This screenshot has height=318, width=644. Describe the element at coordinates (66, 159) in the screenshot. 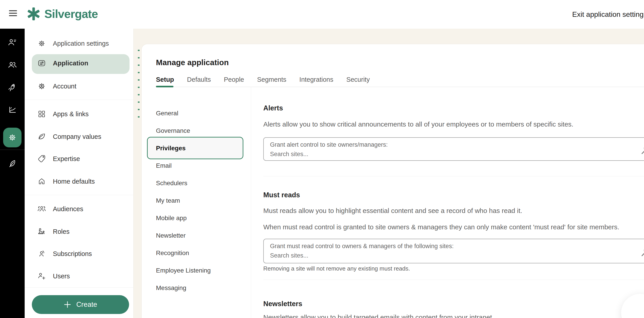

I see `sidebar-item-label: Expertise` at that location.